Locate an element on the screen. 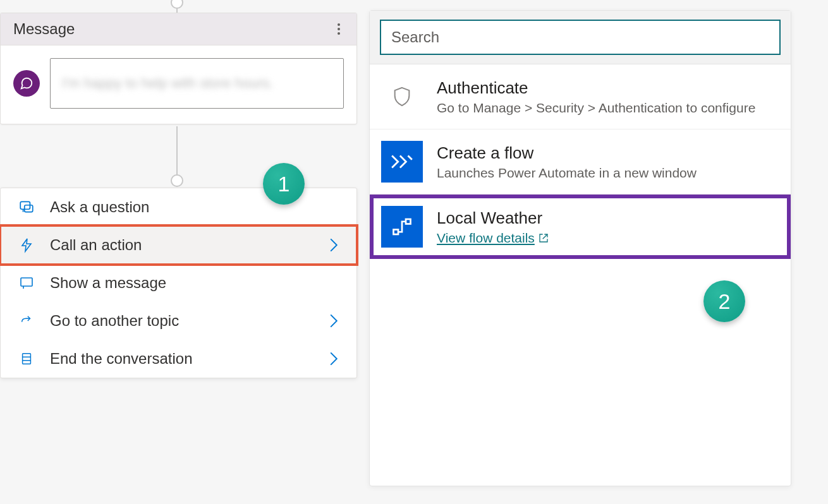 Image resolution: width=828 pixels, height=504 pixels. action-text: Create a flow Launches Power Automate in… is located at coordinates (608, 162).